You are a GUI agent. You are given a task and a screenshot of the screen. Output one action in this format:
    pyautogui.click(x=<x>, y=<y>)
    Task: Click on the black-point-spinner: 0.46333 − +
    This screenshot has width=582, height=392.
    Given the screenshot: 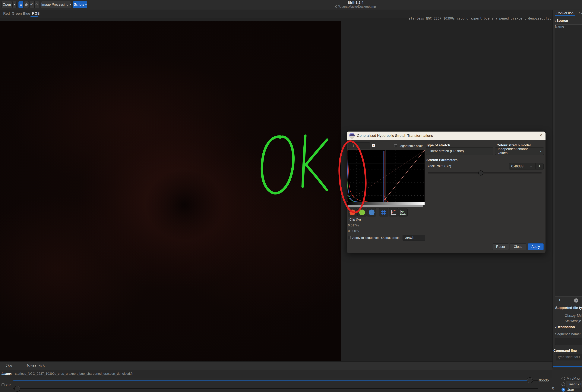 What is the action you would take?
    pyautogui.click(x=526, y=166)
    